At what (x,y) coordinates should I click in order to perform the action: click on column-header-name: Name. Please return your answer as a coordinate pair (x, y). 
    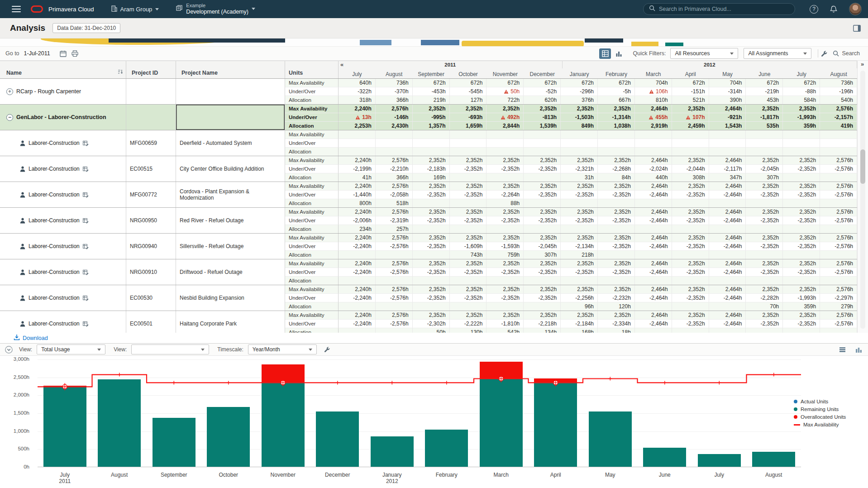
    Looking at the image, I should click on (63, 70).